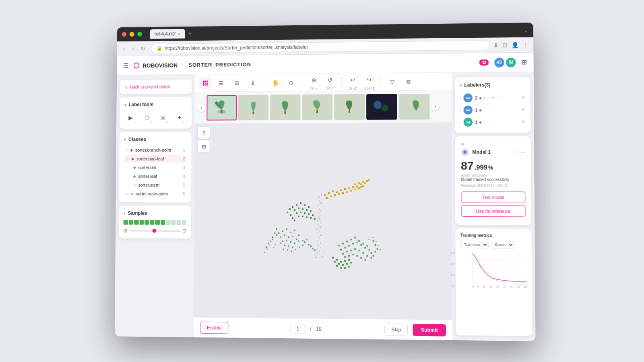 Image resolution: width=644 pixels, height=362 pixels. What do you see at coordinates (522, 152) in the screenshot?
I see `model-more-icon: ···` at bounding box center [522, 152].